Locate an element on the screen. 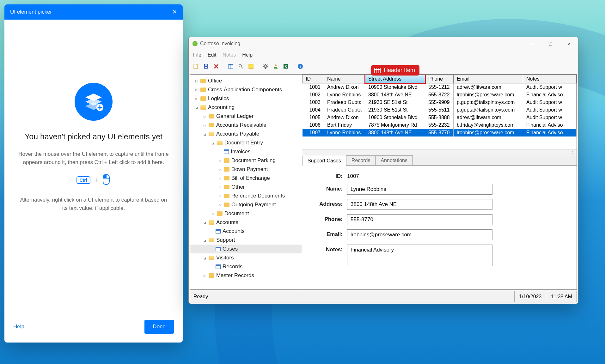 Image resolution: width=605 pixels, height=364 pixels. tree-accounts-item: Accounts is located at coordinates (246, 231).